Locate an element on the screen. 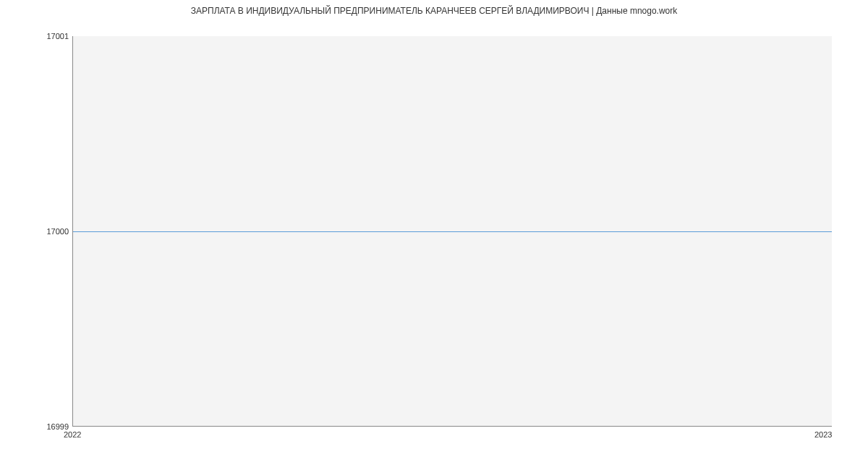  y-tick-label: 17001 is located at coordinates (51, 36).